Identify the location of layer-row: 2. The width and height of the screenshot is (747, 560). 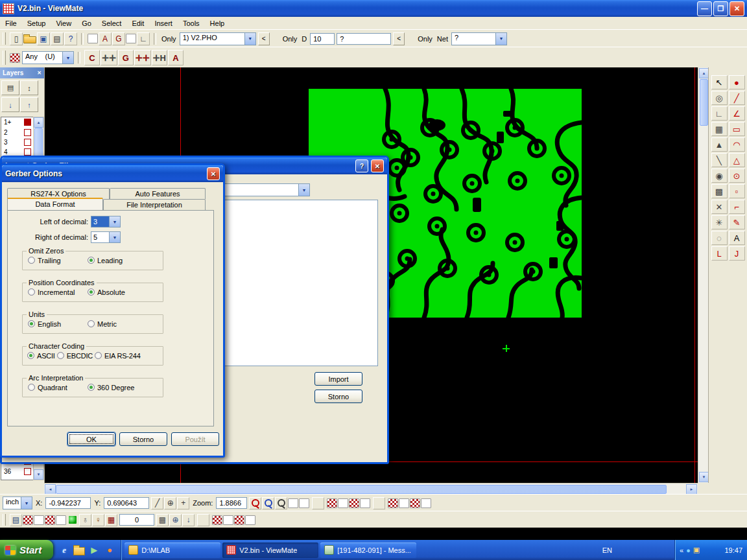
(17, 132).